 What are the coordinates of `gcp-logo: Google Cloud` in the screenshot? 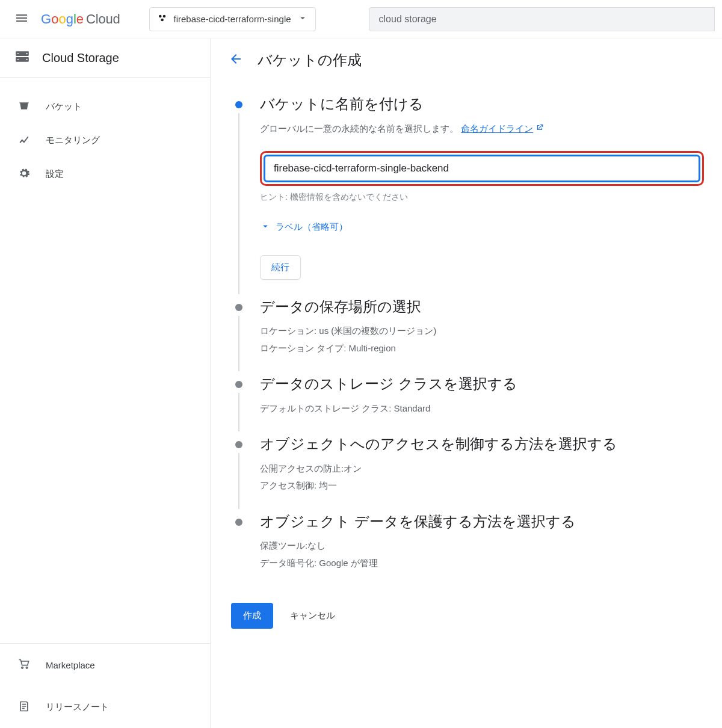 It's located at (81, 19).